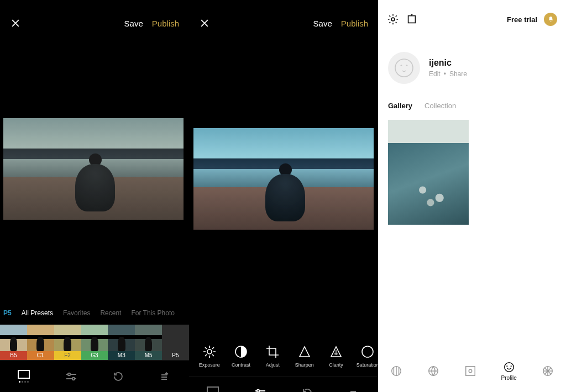  I want to click on category-all-presets: All Presets, so click(38, 313).